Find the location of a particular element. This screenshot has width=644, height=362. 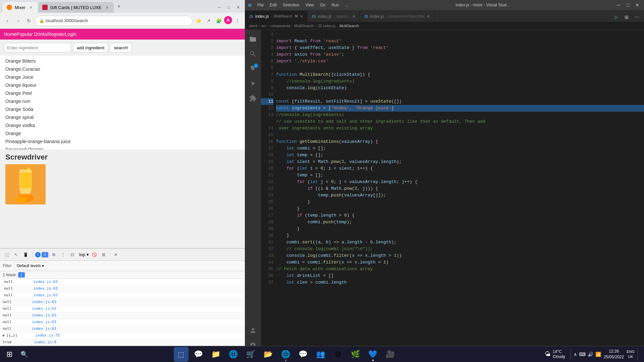

suggestion-orange-peel: Orange Peel is located at coordinates (122, 93).